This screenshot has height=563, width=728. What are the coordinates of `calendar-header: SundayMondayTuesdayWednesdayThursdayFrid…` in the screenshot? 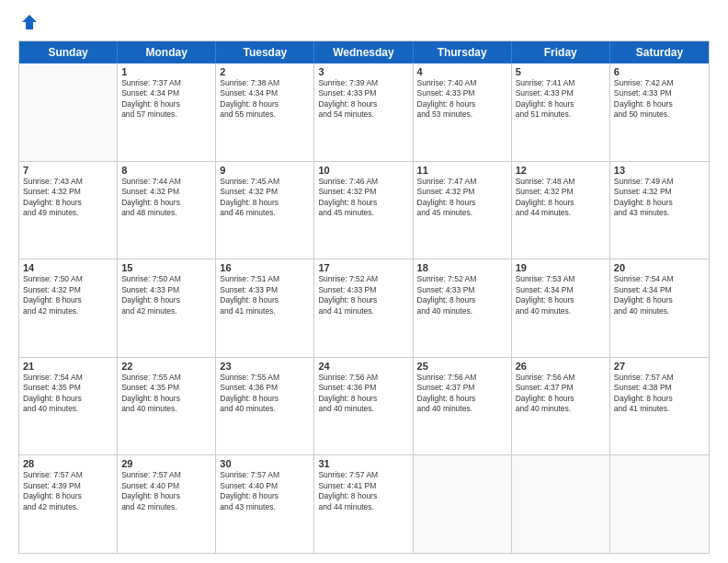 It's located at (364, 52).